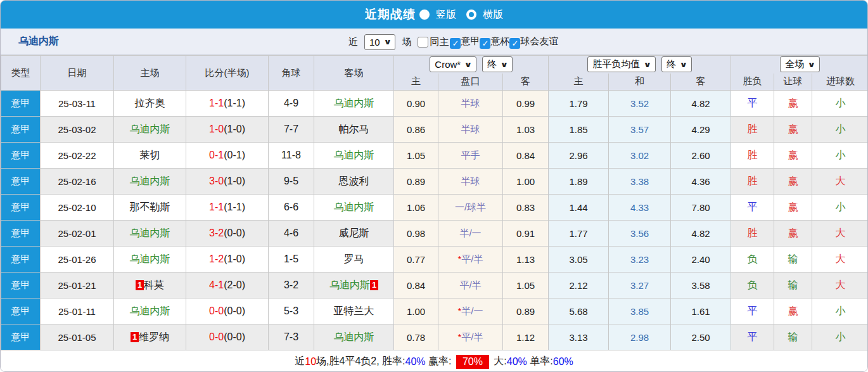 This screenshot has width=868, height=372. What do you see at coordinates (416, 104) in the screenshot?
I see `odds-home-cell: 0.90` at bounding box center [416, 104].